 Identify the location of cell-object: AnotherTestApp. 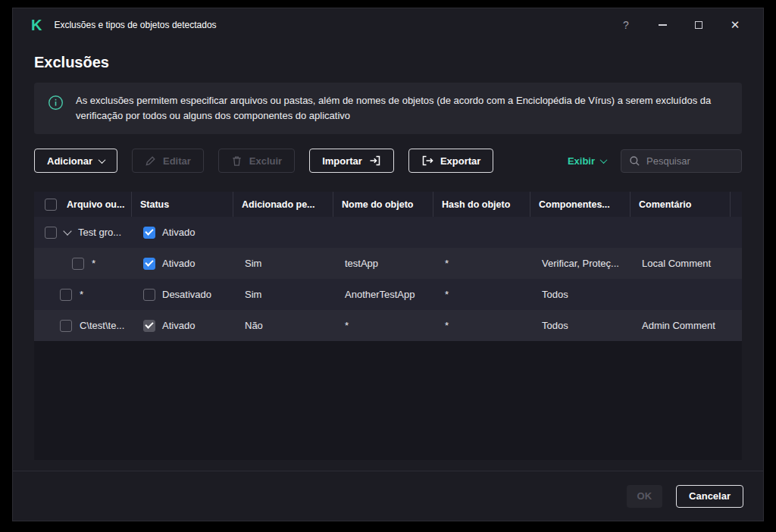
(383, 294).